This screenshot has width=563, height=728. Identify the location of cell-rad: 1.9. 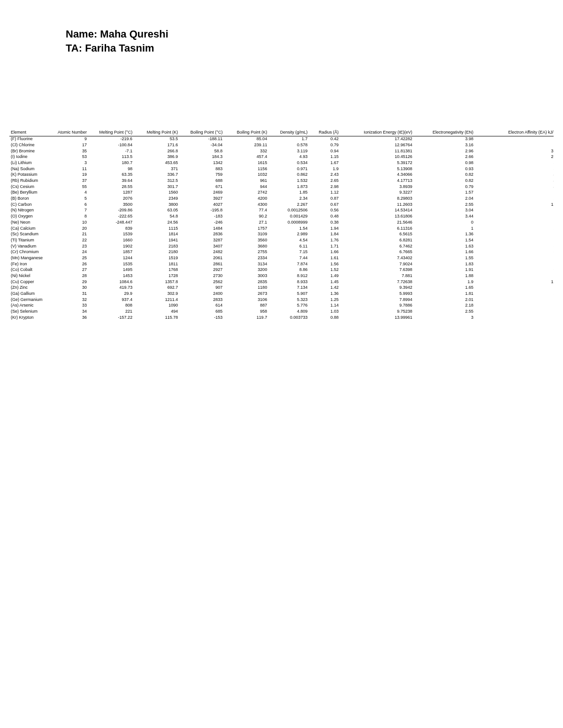
(325, 169).